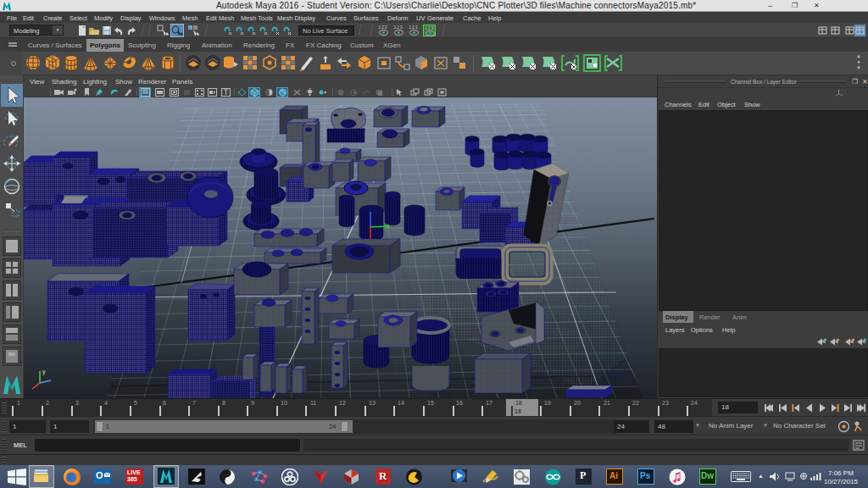 This screenshot has height=488, width=868. What do you see at coordinates (44, 372) in the screenshot?
I see `svg-text: y` at bounding box center [44, 372].